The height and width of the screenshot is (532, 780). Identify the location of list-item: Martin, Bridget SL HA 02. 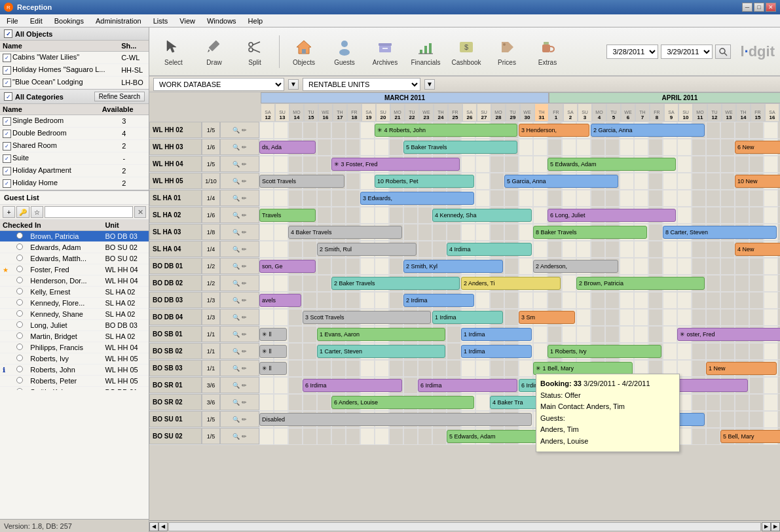
(75, 336).